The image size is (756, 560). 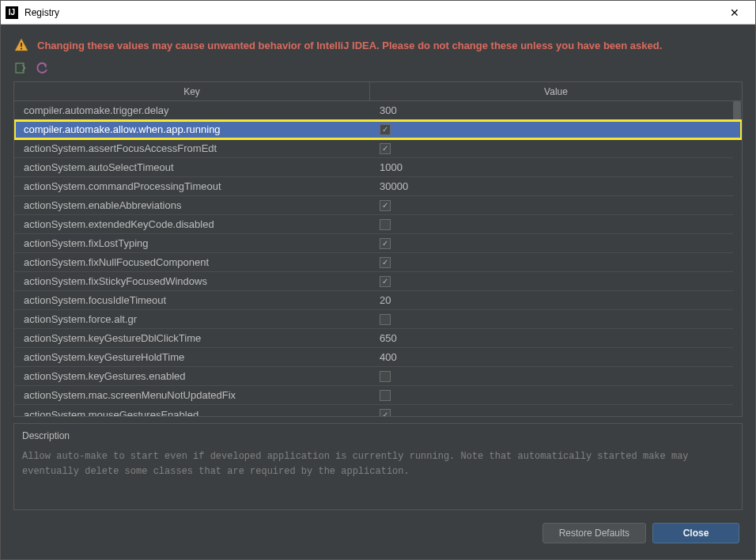 I want to click on window-title: Registry, so click(x=372, y=13).